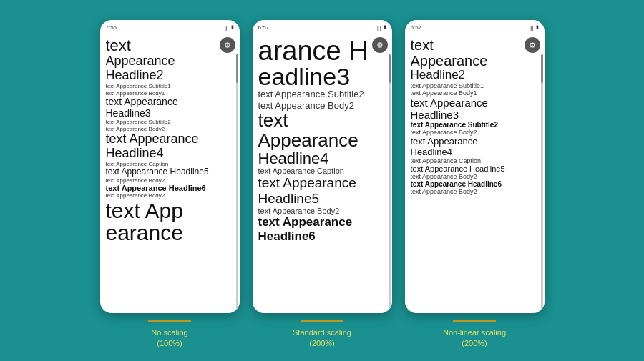 The image size is (644, 361). I want to click on phone2-text: text, so click(322, 120).